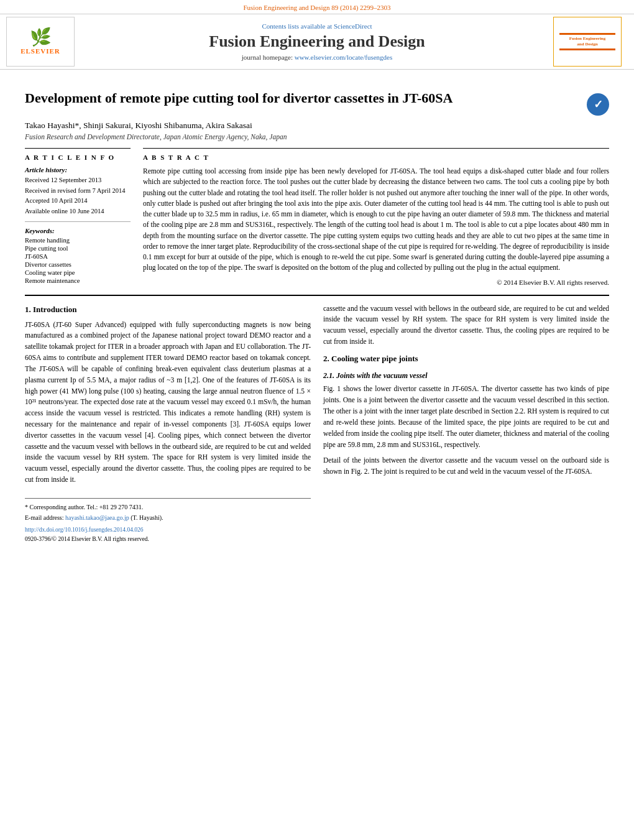  What do you see at coordinates (168, 424) in the screenshot?
I see `body-left-col: 1. Introduction JT-60SA (JT-60 Super Adv…` at bounding box center [168, 424].